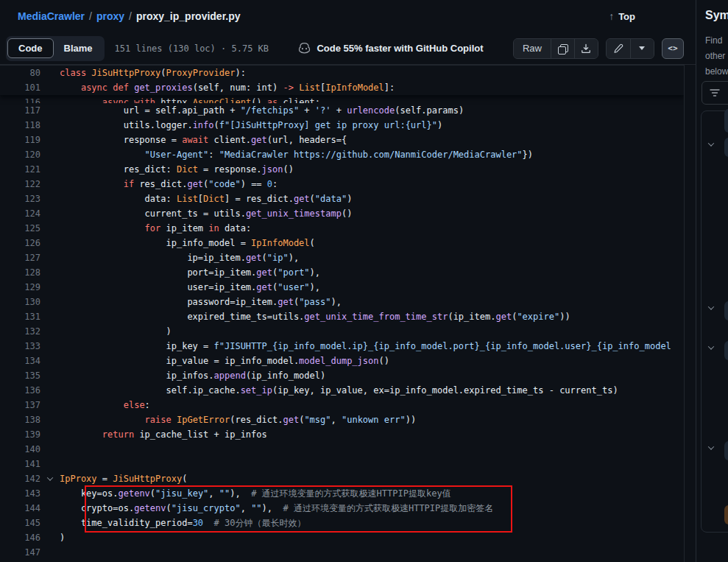 This screenshot has width=728, height=562. Describe the element at coordinates (342, 302) in the screenshot. I see `code-row: 130 password=ip_item.get("pass"),` at that location.